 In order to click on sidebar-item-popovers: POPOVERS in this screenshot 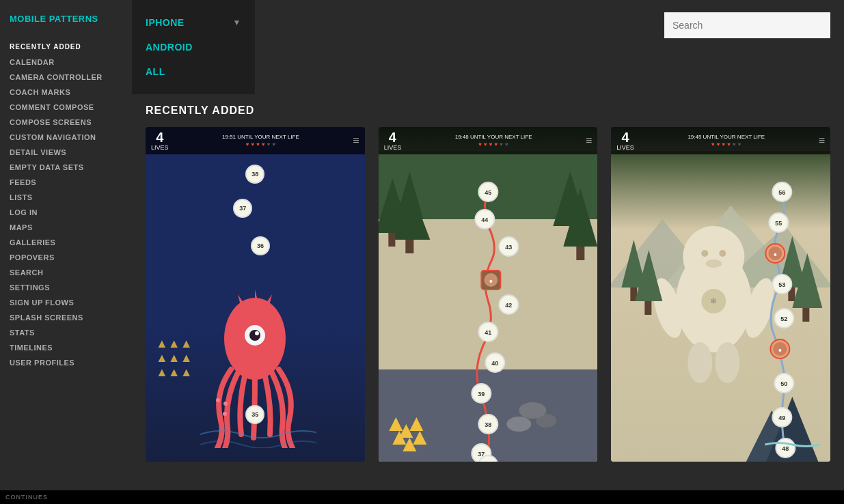, I will do `click(66, 257)`.